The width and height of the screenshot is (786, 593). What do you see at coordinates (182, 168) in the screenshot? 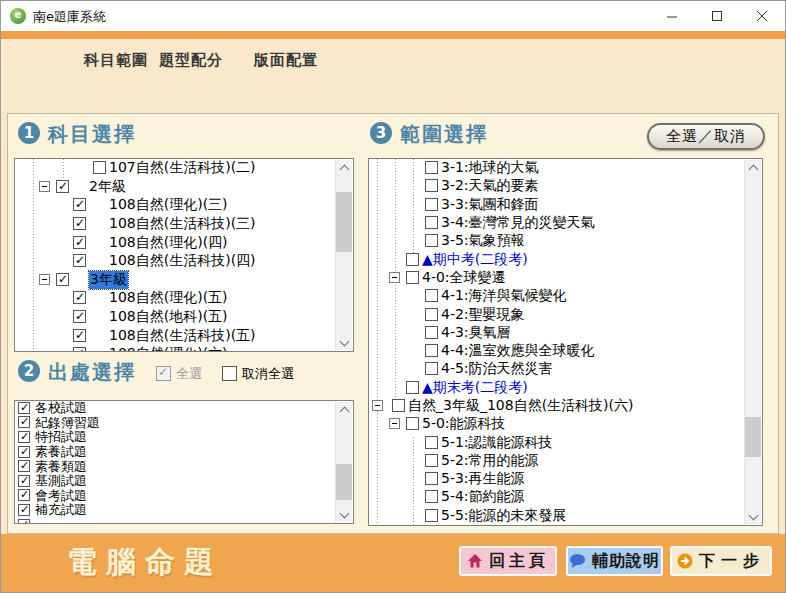
I see `tree-item-label: 107自然(生活科技)(二)` at bounding box center [182, 168].